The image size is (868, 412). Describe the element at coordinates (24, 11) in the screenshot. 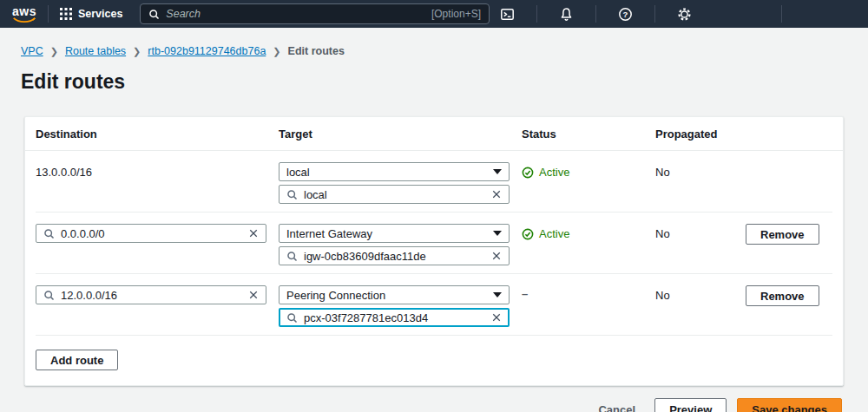

I see `aws-logo-text: aws` at that location.